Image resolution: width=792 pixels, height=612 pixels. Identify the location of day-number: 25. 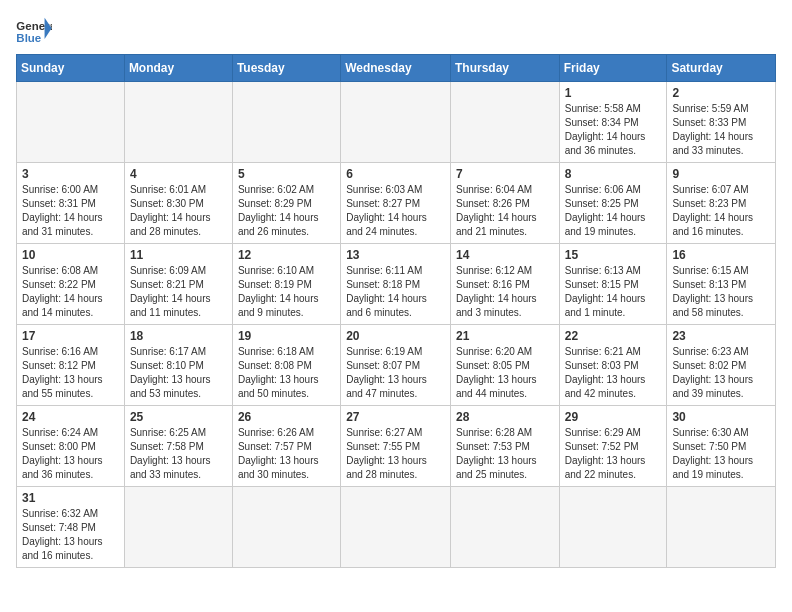
(178, 417).